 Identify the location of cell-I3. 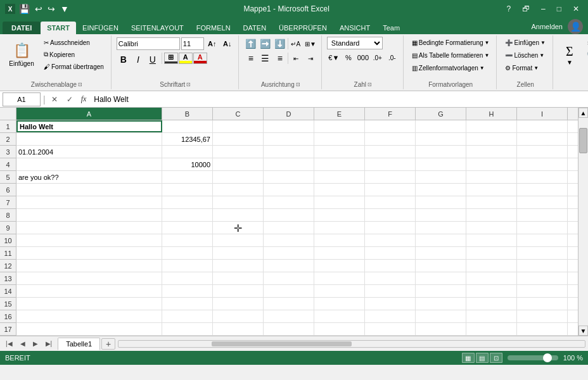
(542, 152).